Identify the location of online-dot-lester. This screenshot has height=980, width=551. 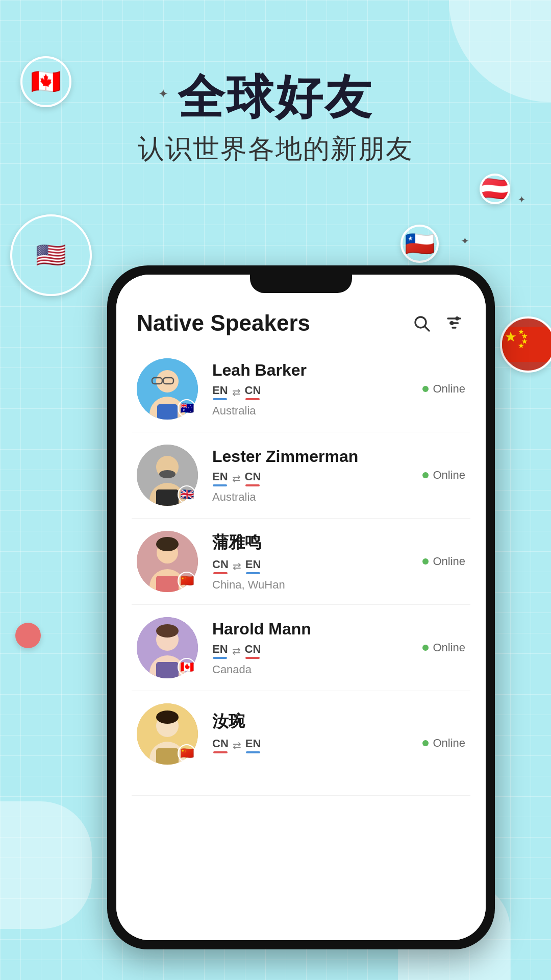
(425, 475).